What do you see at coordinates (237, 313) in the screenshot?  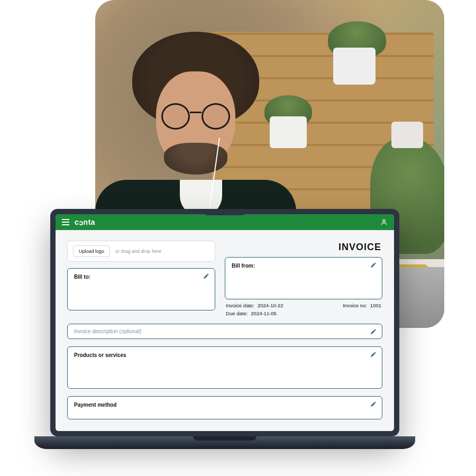 I see `due-date-label: Due date:` at bounding box center [237, 313].